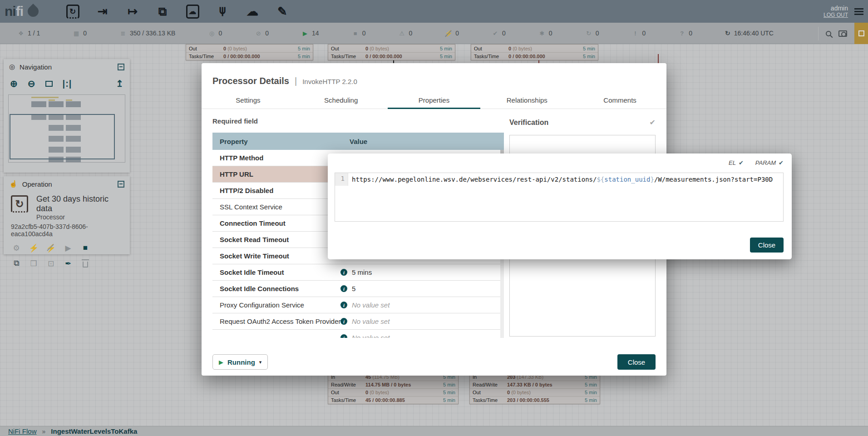  What do you see at coordinates (341, 179) in the screenshot?
I see `line-number: 1` at bounding box center [341, 179].